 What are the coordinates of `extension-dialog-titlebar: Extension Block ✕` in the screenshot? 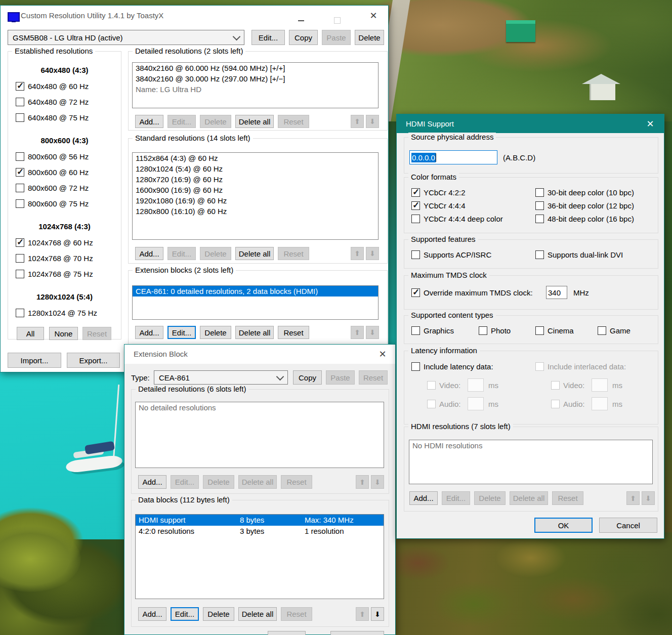 It's located at (260, 354).